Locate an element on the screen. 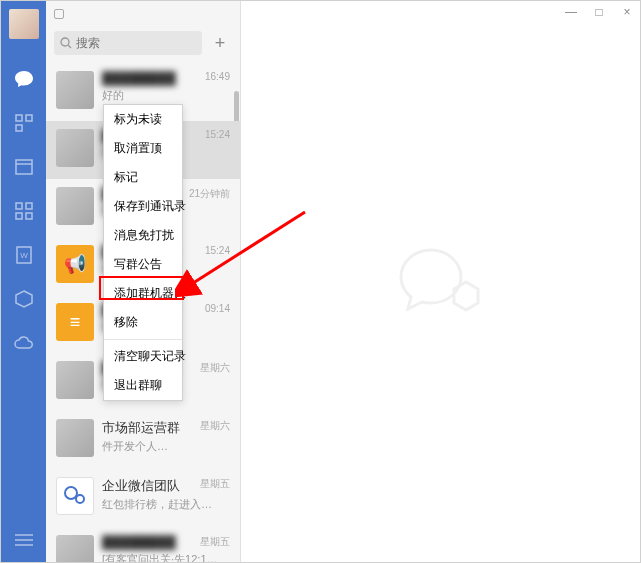  search-input is located at coordinates (136, 43).